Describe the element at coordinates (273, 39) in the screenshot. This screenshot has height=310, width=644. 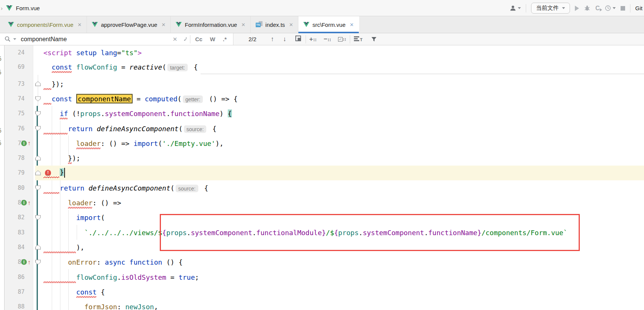
I see `prev-match-icon: ↑` at that location.